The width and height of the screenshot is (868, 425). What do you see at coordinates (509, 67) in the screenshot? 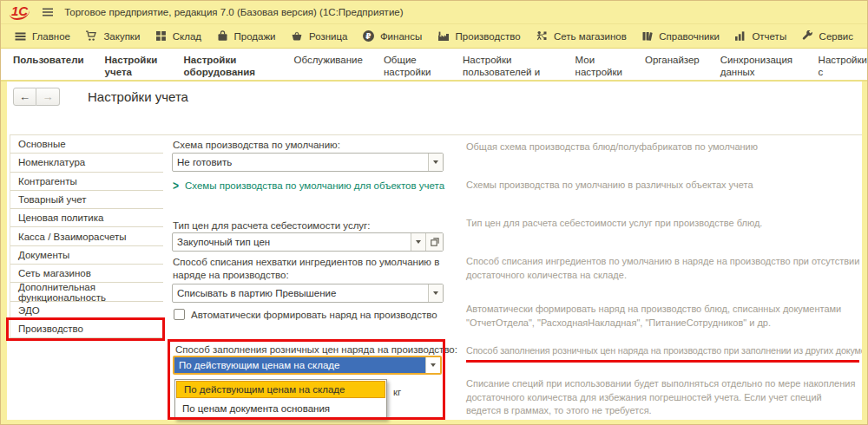
I see `subnav-user-rights-settings: Настройки пользователей и прав` at bounding box center [509, 67].